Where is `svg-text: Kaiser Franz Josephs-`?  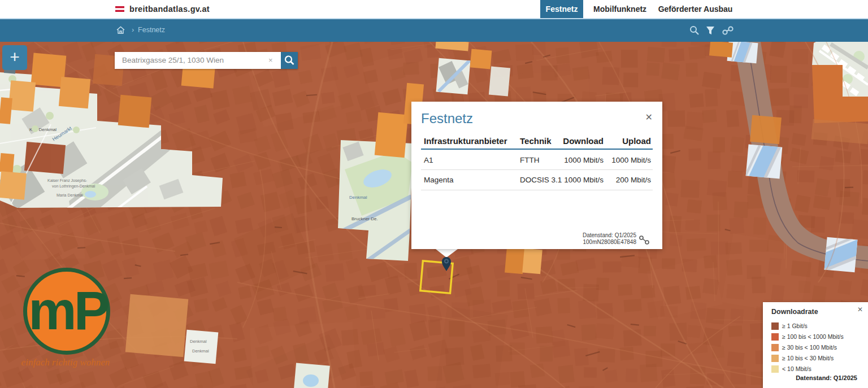 svg-text: Kaiser Franz Josephs- is located at coordinates (68, 181).